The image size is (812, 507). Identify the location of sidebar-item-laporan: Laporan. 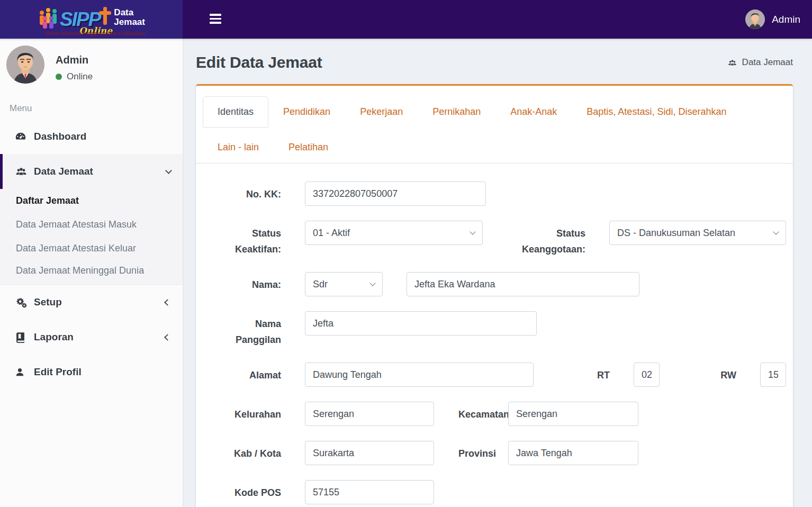
(91, 337).